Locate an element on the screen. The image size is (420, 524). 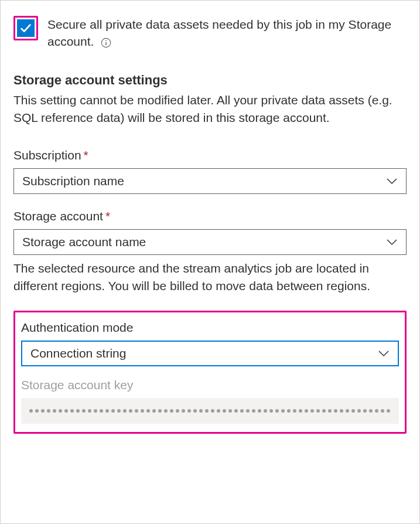
storage-settings-title: Storage account settings is located at coordinates (210, 80).